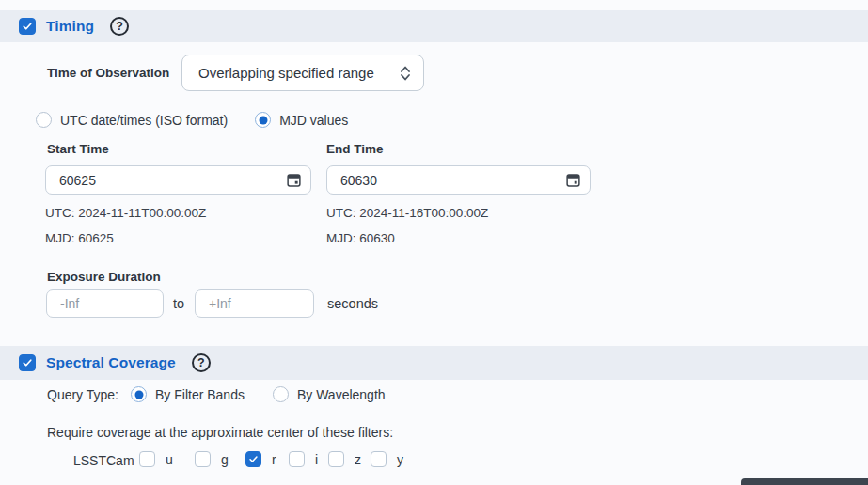  Describe the element at coordinates (341, 395) in the screenshot. I see `by-wavelength-label: By Wavelength` at that location.